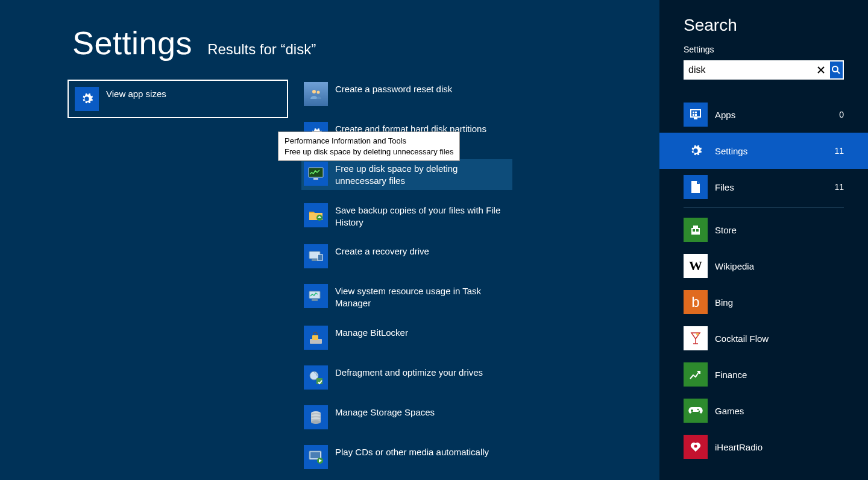 The image size is (868, 480). Describe the element at coordinates (841, 115) in the screenshot. I see `scope-count: 0` at that location.